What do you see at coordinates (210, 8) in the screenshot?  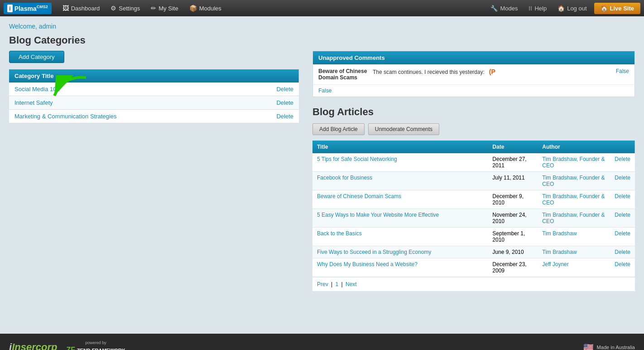 I see `nav-modules-label: Modules` at bounding box center [210, 8].